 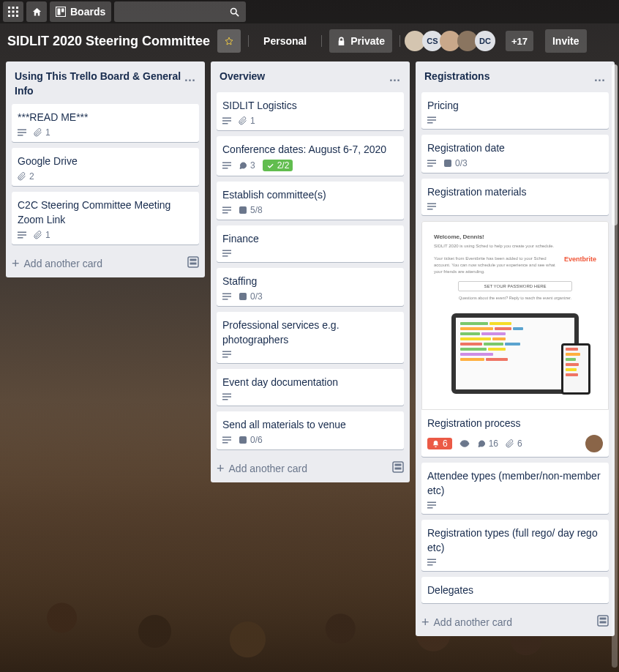 I want to click on more-members-button: +17, so click(x=519, y=41).